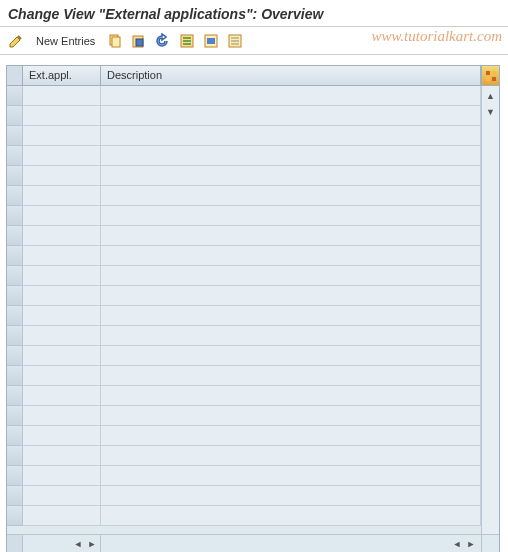 The width and height of the screenshot is (508, 552). Describe the element at coordinates (211, 41) in the screenshot. I see `select-block-icon` at that location.